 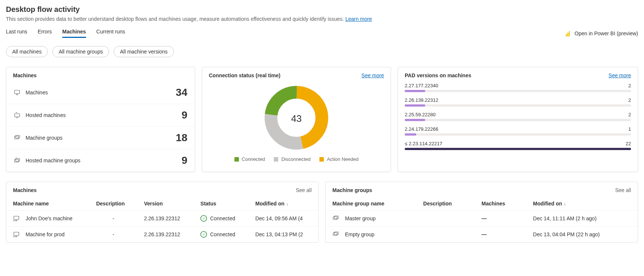 I want to click on groups-table-title: Machine groups, so click(x=352, y=190).